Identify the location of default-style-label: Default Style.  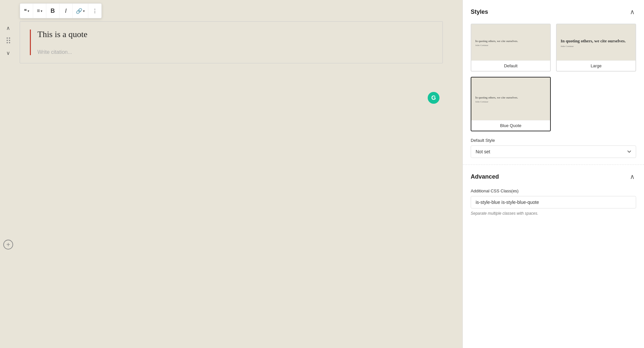
(553, 141).